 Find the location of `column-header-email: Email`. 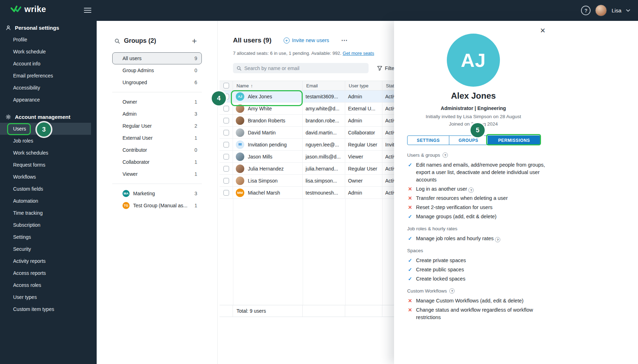

column-header-email: Email is located at coordinates (324, 86).